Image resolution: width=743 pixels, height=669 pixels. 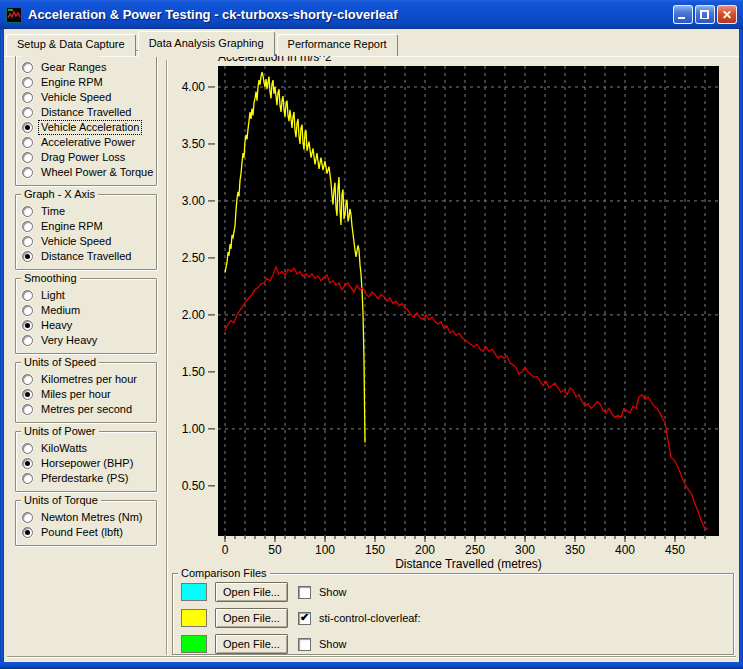 What do you see at coordinates (87, 128) in the screenshot?
I see `radio-row-vehicle-acceleration: Vehicle Acceleration` at bounding box center [87, 128].